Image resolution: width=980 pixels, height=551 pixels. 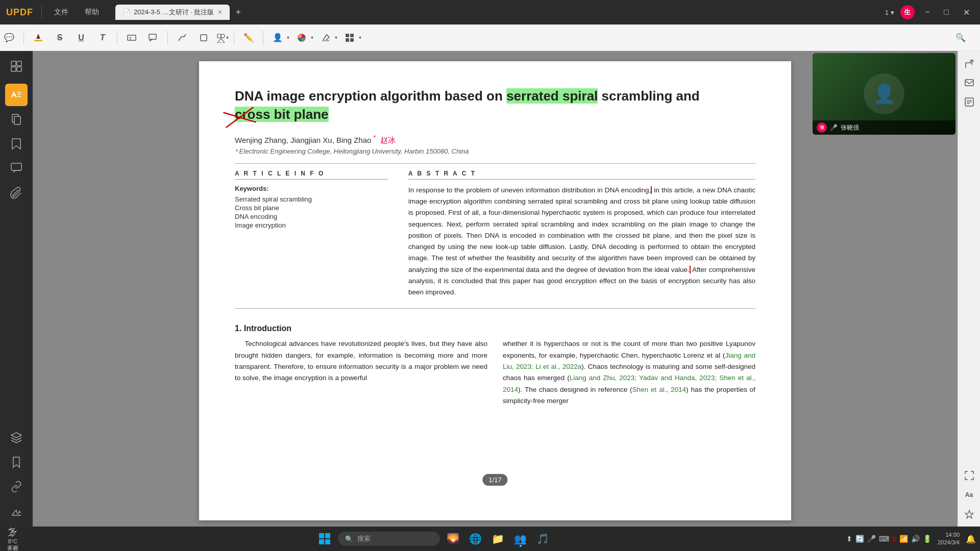 What do you see at coordinates (326, 38) in the screenshot?
I see `eraser-button` at bounding box center [326, 38].